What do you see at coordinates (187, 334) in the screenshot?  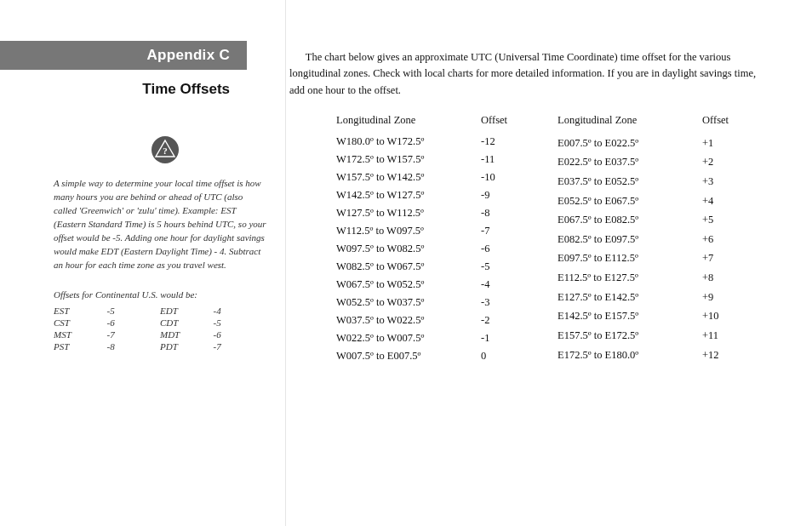 I see `table-cell: MDT` at bounding box center [187, 334].